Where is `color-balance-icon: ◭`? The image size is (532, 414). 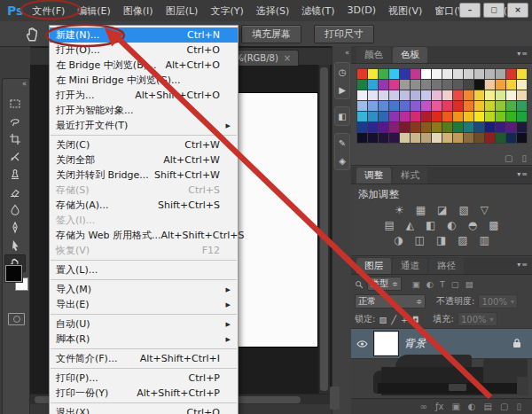 color-balance-icon: ◭ is located at coordinates (410, 225).